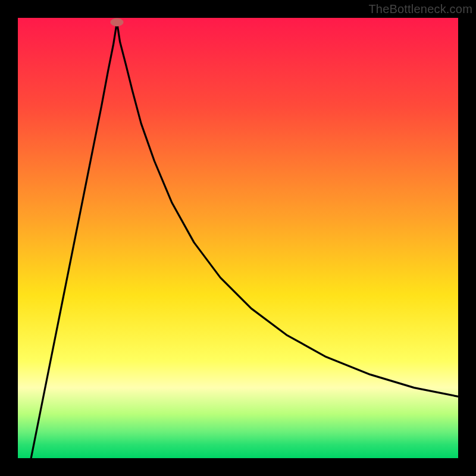 The height and width of the screenshot is (476, 476). Describe the element at coordinates (117, 22) in the screenshot. I see `min-marker` at that location.